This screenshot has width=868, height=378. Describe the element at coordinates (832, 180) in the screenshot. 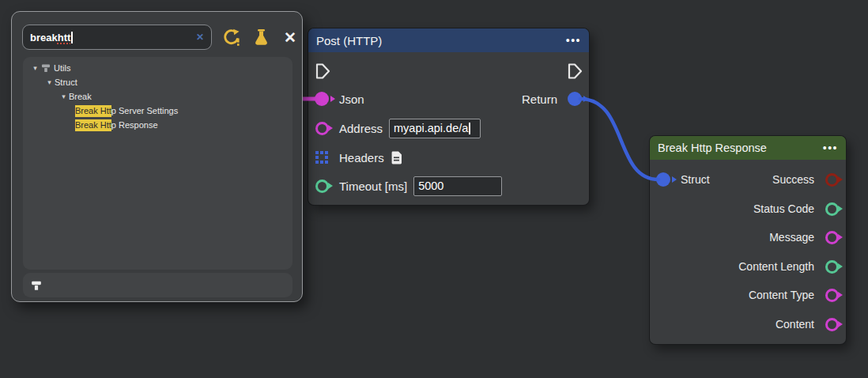

I see `success-output-pin` at that location.